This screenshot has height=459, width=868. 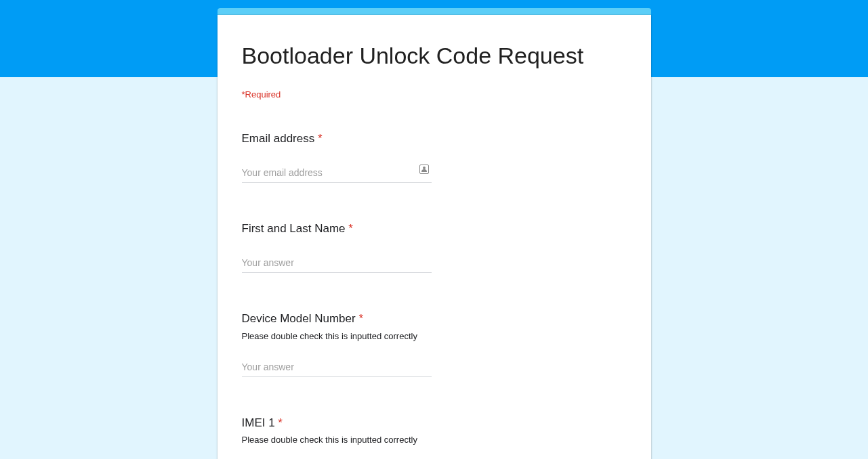 What do you see at coordinates (434, 229) in the screenshot?
I see `question-label: First and Last Name *` at bounding box center [434, 229].